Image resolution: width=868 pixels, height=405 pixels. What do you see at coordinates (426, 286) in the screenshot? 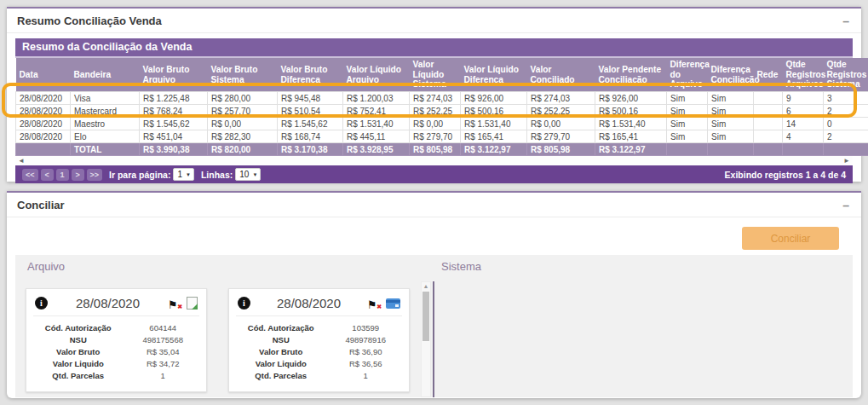
I see `scroll-up-icon: ▲` at bounding box center [426, 286].